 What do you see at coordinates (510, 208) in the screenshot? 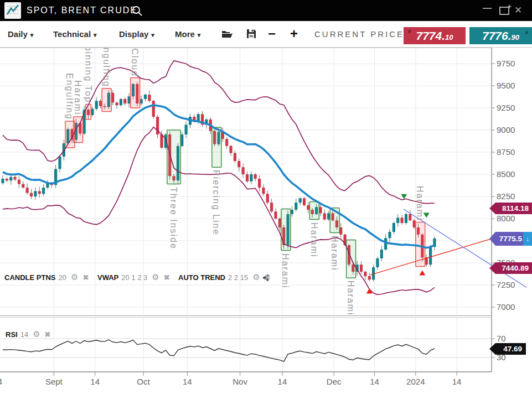
I see `upper-band-price-tag: 8114.18` at bounding box center [510, 208].